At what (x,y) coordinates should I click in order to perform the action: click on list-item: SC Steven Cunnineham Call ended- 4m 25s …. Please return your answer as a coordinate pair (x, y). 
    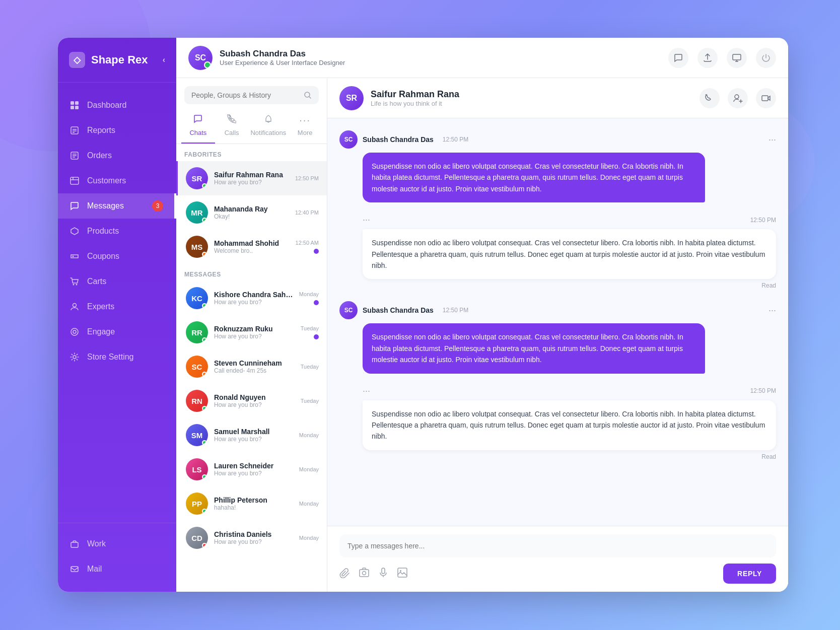
    Looking at the image, I should click on (252, 367).